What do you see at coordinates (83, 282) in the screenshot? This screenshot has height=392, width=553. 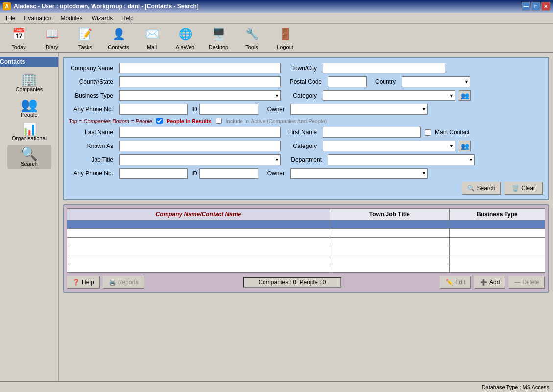 I see `help-button: ❓ Help` at bounding box center [83, 282].